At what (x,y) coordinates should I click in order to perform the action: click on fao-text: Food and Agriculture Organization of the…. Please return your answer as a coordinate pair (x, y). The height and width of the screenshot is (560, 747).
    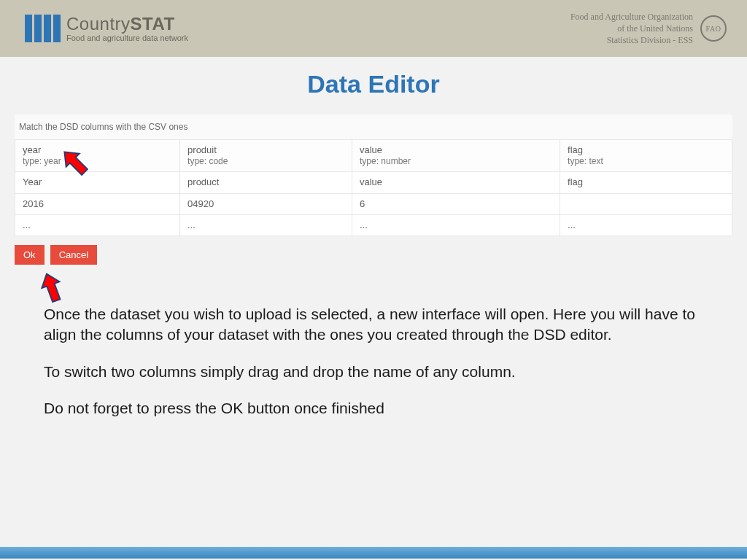
    Looking at the image, I should click on (632, 29).